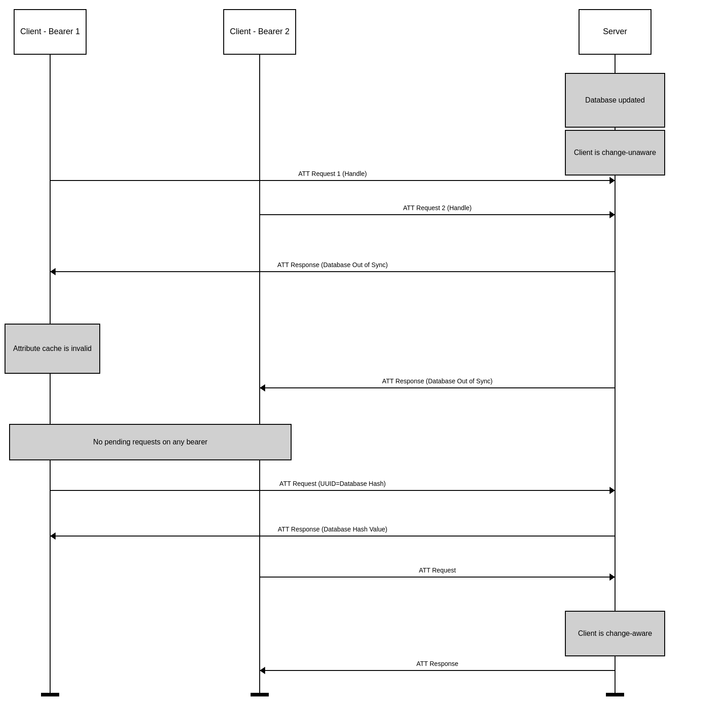 The width and height of the screenshot is (728, 727). I want to click on lifeline-footer-ll-server, so click(615, 695).